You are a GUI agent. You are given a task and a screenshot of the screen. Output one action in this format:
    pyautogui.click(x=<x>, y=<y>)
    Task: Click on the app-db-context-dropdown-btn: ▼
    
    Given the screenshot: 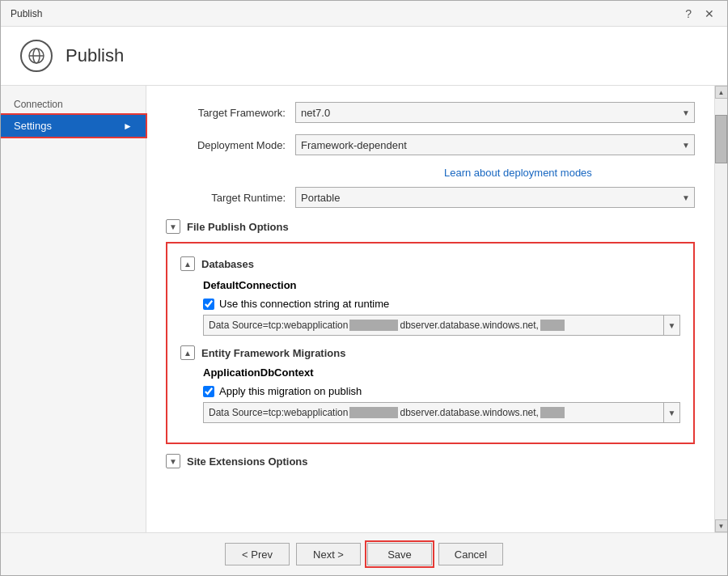 What is the action you would take?
    pyautogui.click(x=672, y=413)
    